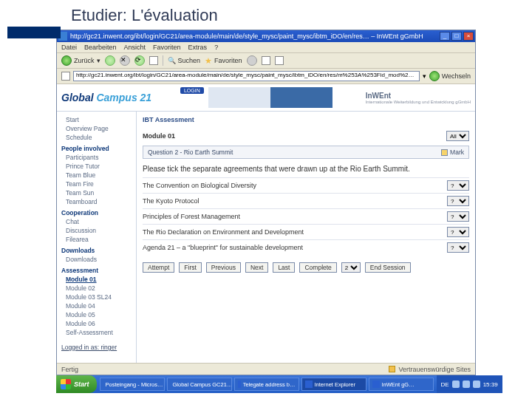 The height and width of the screenshot is (399, 532). Describe the element at coordinates (306, 201) in the screenshot. I see `option-row: The Kyoto Protocol?` at that location.